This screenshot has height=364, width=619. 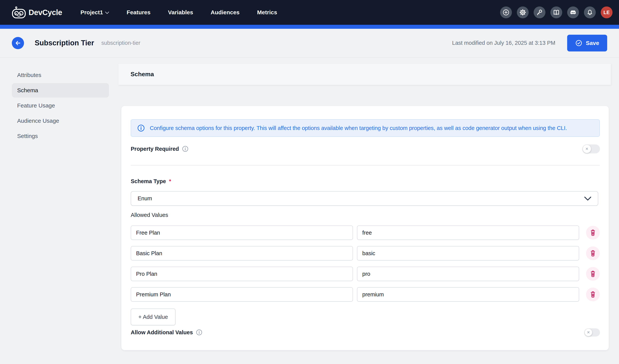 I want to click on docs-book-icon, so click(x=556, y=12).